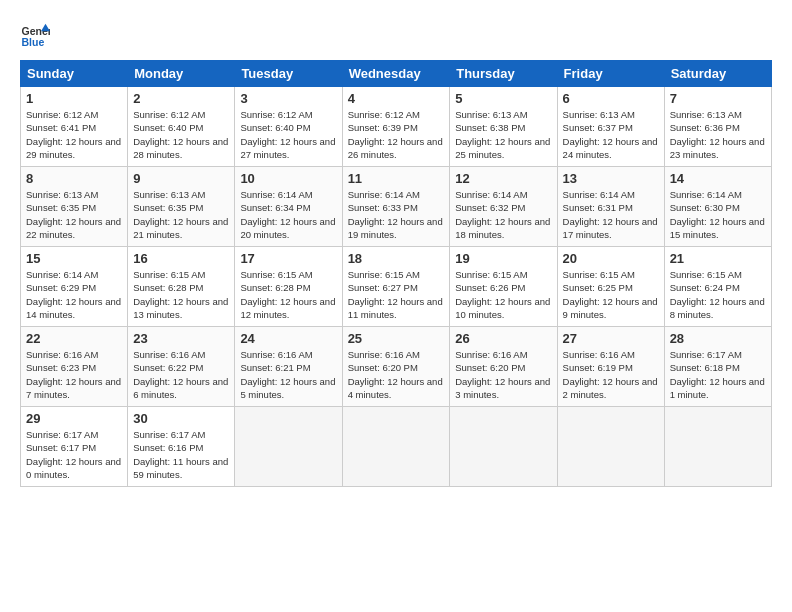 The height and width of the screenshot is (612, 792). I want to click on day-number: 4, so click(396, 98).